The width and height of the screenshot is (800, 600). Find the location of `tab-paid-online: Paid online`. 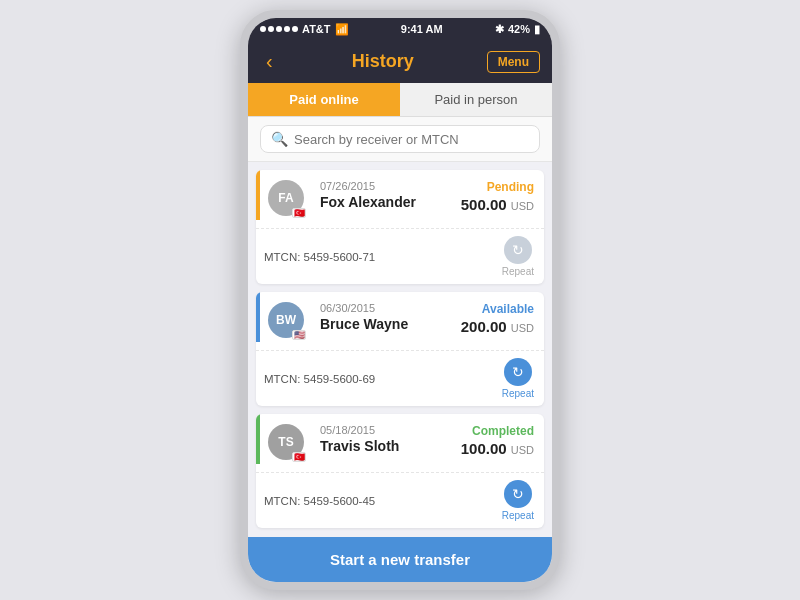

tab-paid-online: Paid online is located at coordinates (324, 100).